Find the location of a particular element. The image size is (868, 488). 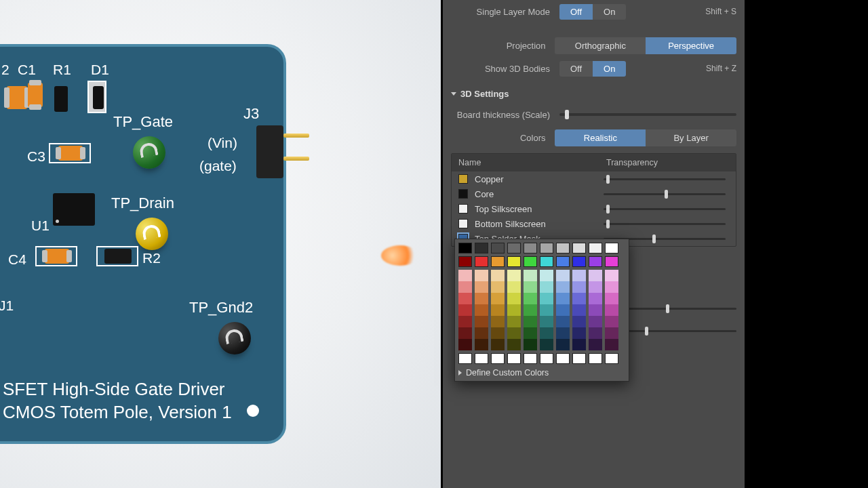

color-picker-popup: Define Custom Colors is located at coordinates (542, 310).